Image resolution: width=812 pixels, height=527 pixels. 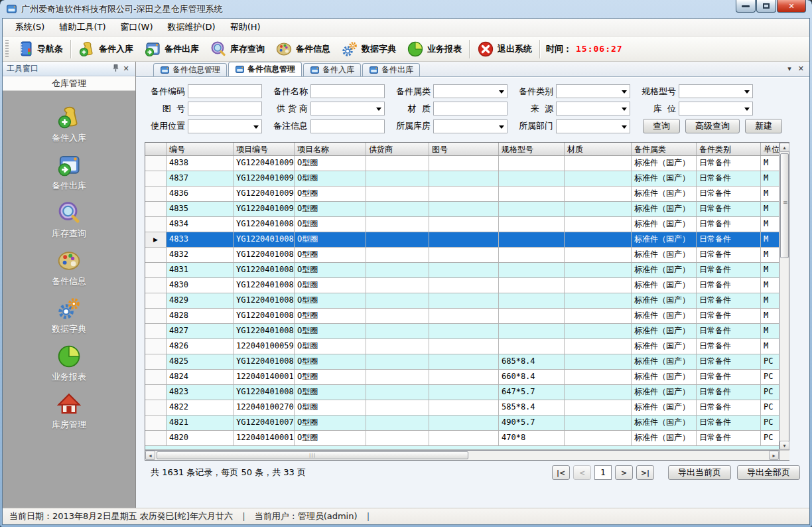 What do you see at coordinates (728, 149) in the screenshot?
I see `column-header: 备件类别` at bounding box center [728, 149].